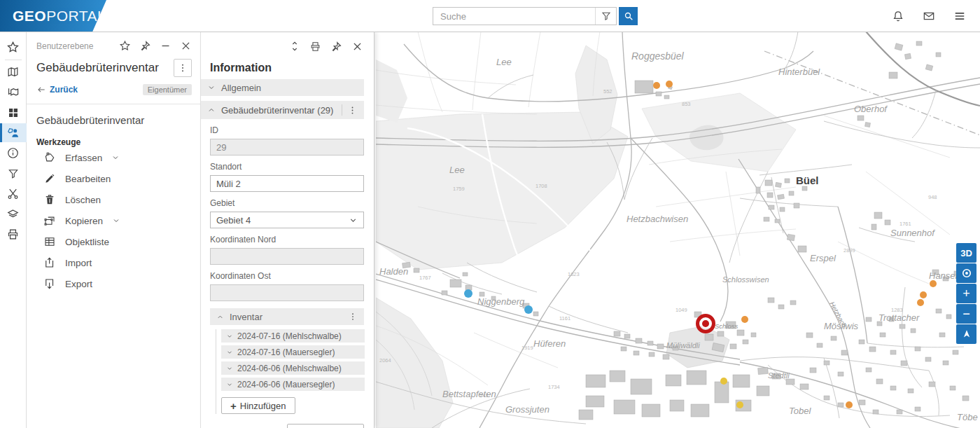  What do you see at coordinates (353, 111) in the screenshot?
I see `section-options-button` at bounding box center [353, 111].